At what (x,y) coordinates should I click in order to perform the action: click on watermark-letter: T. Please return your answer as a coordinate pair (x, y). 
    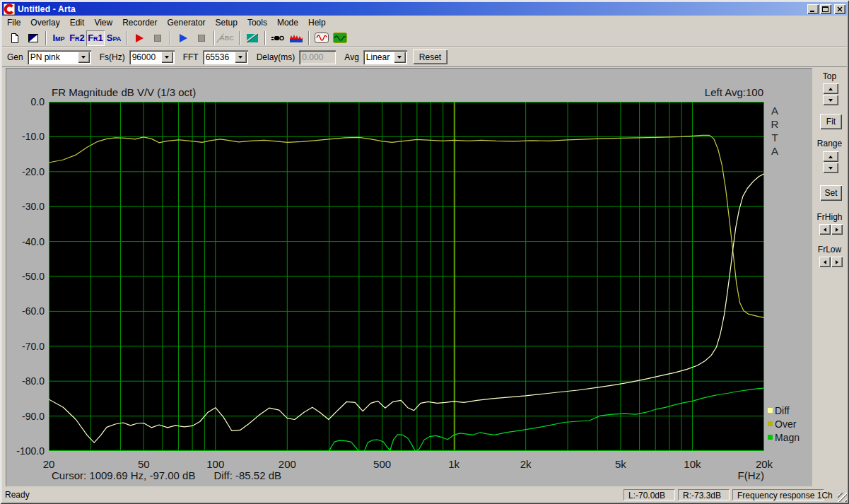
    Looking at the image, I should click on (775, 137).